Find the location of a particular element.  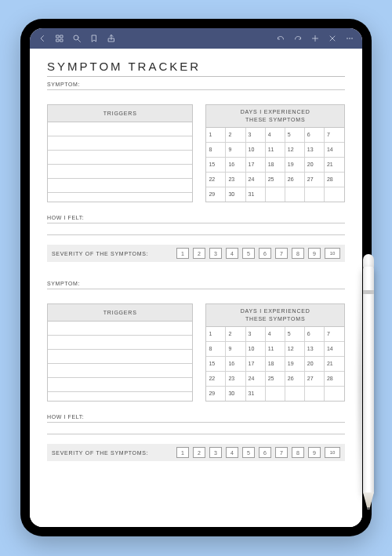

day-cell: 2 is located at coordinates (235, 135).